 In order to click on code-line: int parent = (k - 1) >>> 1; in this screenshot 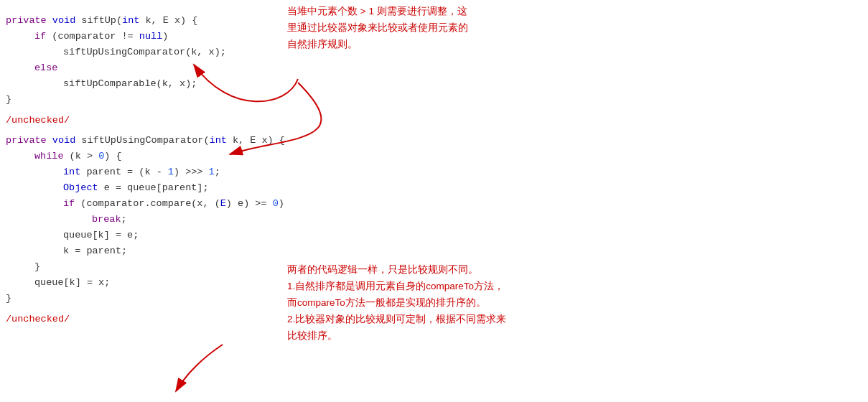, I will do `click(437, 172)`.